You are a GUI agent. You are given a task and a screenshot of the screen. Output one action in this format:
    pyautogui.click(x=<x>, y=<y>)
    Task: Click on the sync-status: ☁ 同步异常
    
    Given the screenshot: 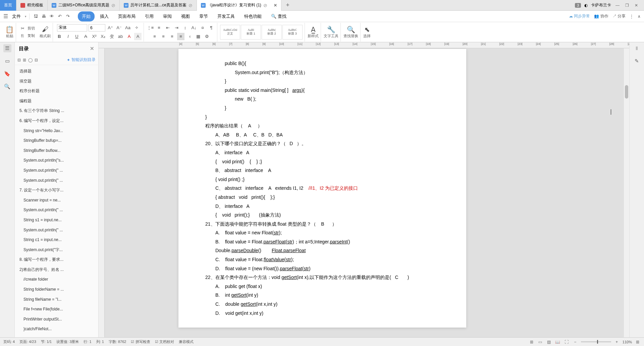 What is the action you would take?
    pyautogui.click(x=580, y=16)
    